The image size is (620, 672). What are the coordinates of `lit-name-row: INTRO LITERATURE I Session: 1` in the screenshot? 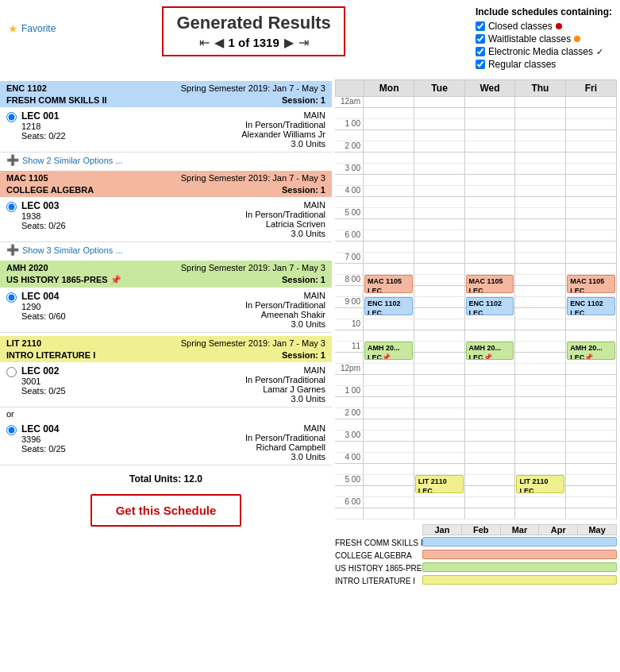 It's located at (166, 356).